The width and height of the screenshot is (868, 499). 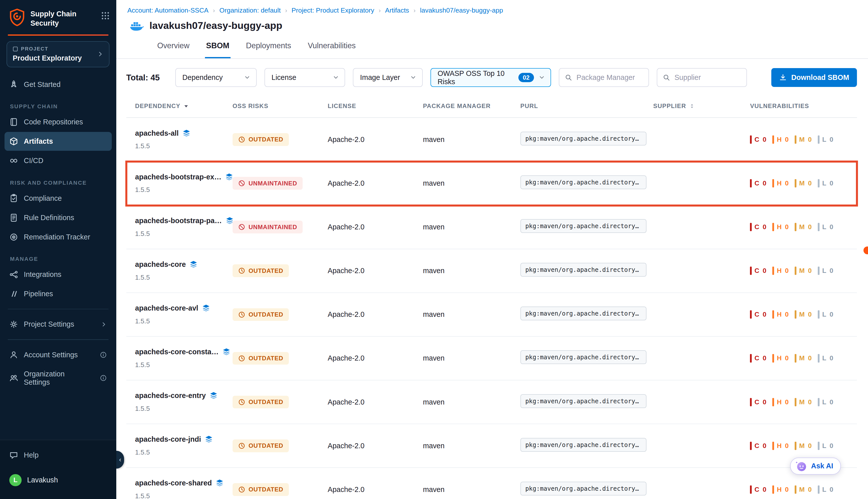 What do you see at coordinates (168, 439) in the screenshot?
I see `dependency-name: apacheds-core-jndi` at bounding box center [168, 439].